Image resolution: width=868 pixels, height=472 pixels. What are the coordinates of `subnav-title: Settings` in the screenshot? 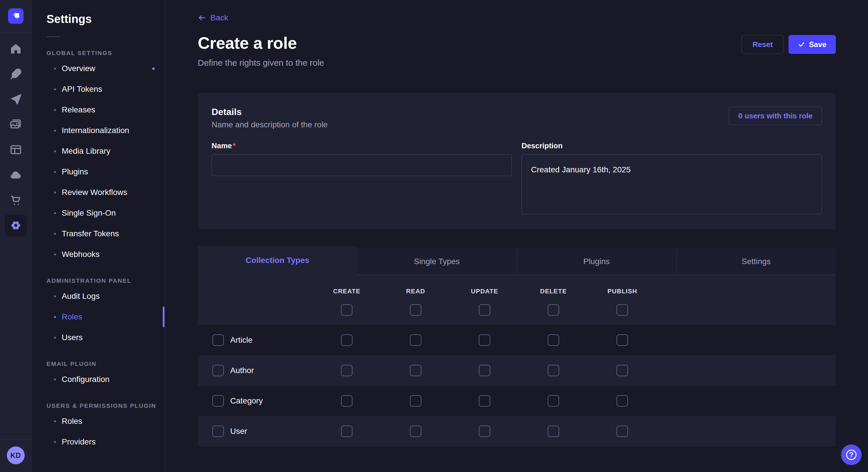 It's located at (106, 19).